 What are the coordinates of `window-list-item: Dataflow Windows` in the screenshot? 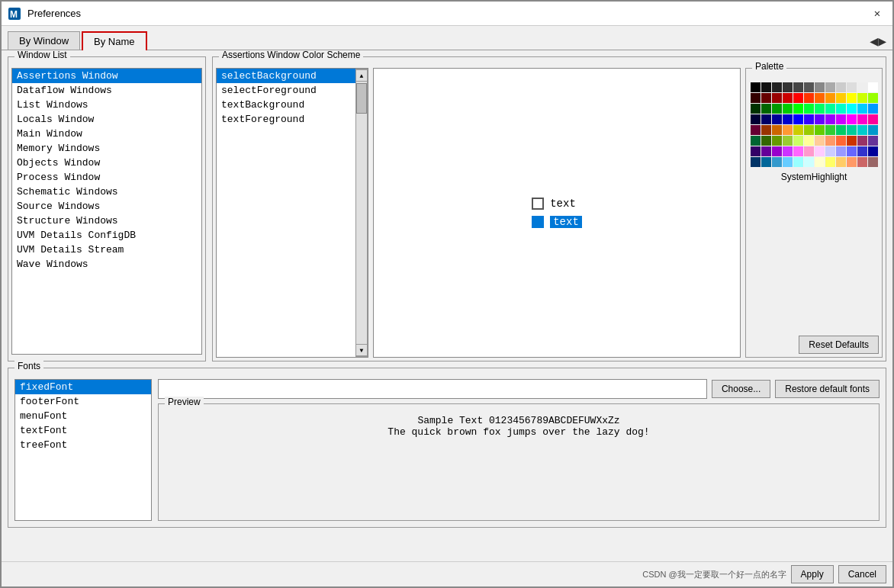 It's located at (107, 90).